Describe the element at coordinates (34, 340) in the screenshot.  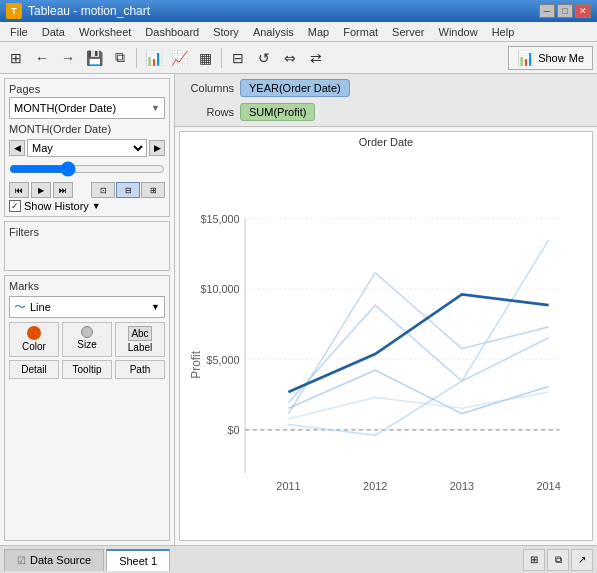
I see `marks-color-button: Color` at that location.